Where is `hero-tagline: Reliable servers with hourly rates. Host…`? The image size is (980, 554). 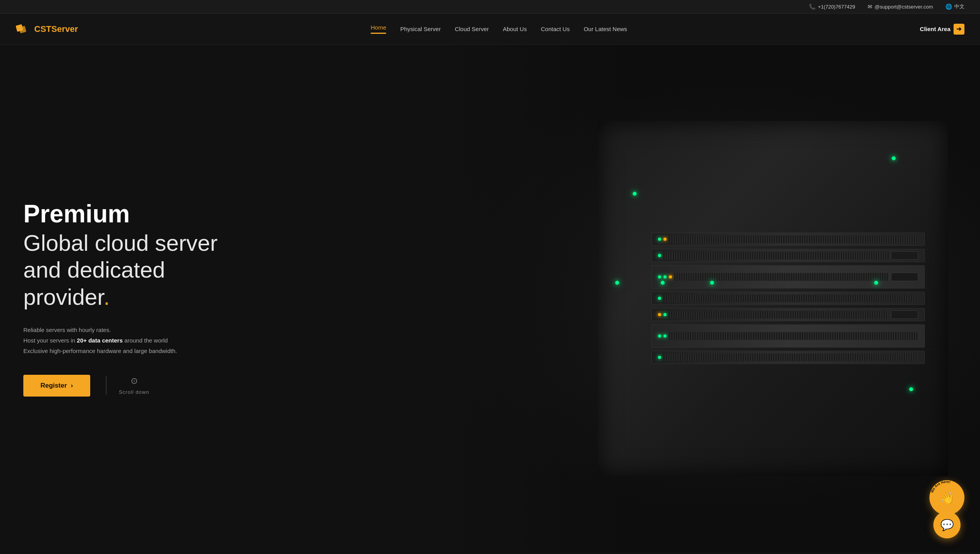
hero-tagline: Reliable servers with hourly rates. Host… is located at coordinates (121, 341).